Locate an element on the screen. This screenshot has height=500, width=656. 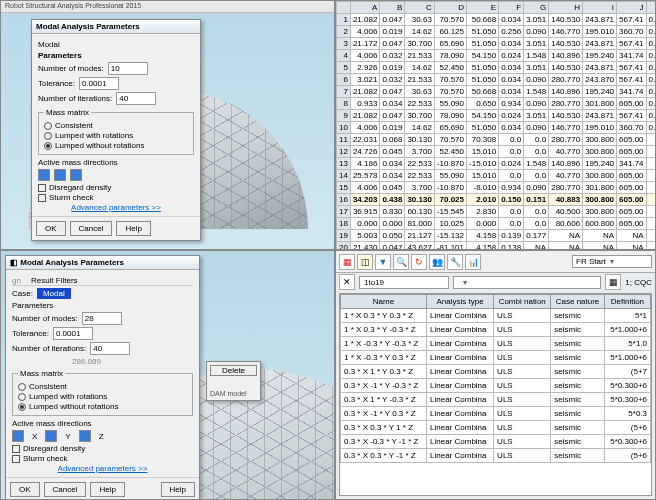
case-label-2: Case: is located at coordinates (22, 294).